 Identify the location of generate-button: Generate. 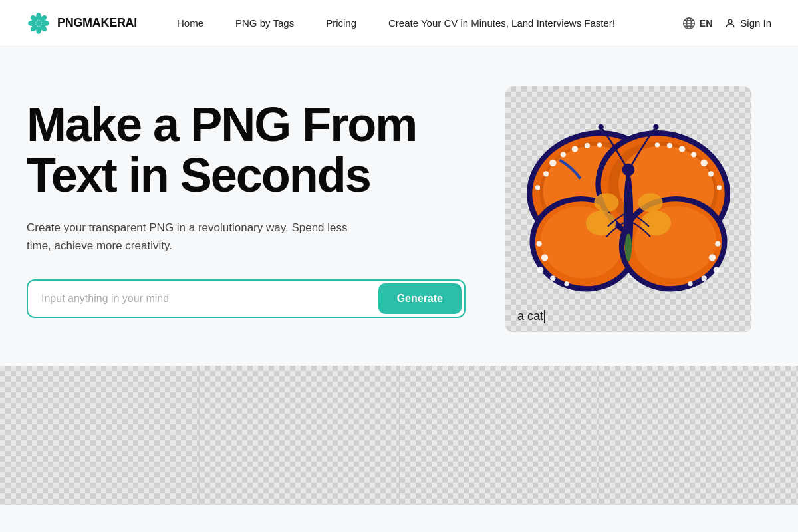
(420, 299).